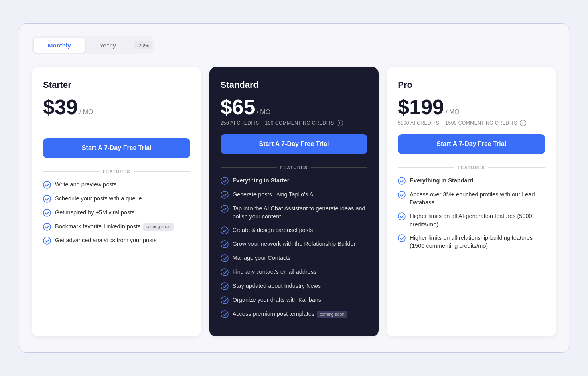 The width and height of the screenshot is (588, 376). Describe the element at coordinates (116, 184) in the screenshot. I see `feature-item: Write and preview posts` at that location.